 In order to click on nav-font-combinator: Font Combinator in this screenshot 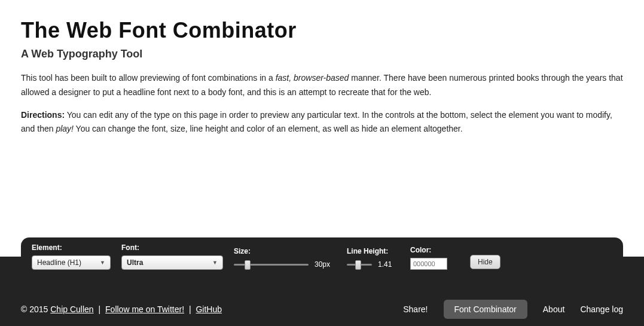, I will do `click(486, 309)`.